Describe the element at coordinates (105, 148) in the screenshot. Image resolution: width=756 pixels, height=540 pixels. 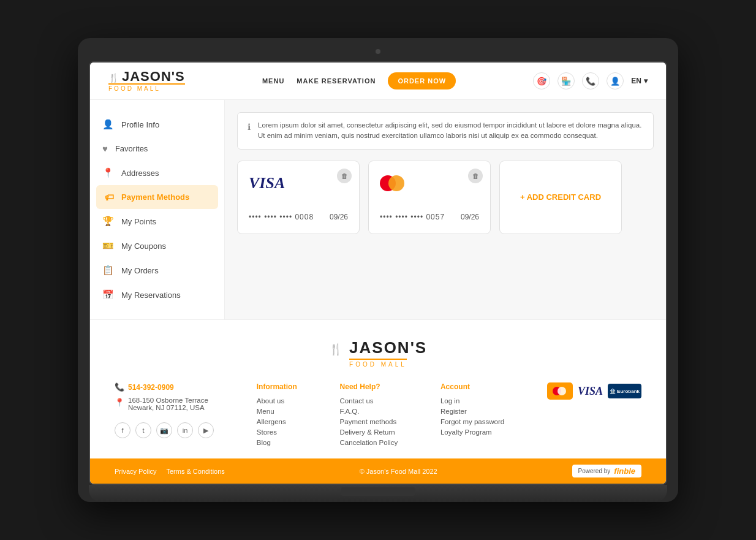
I see `favorites-icon: ♥` at that location.